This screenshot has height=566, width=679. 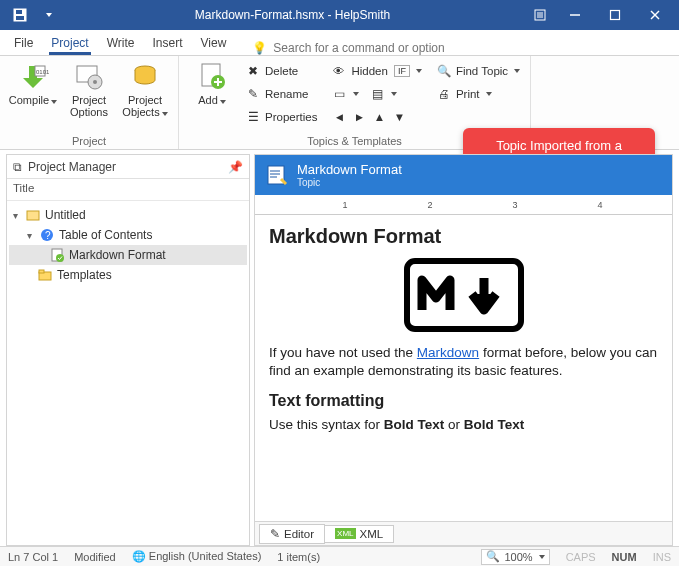 What do you see at coordinates (89, 89) in the screenshot?
I see `project-options-button: Project Options` at bounding box center [89, 89].